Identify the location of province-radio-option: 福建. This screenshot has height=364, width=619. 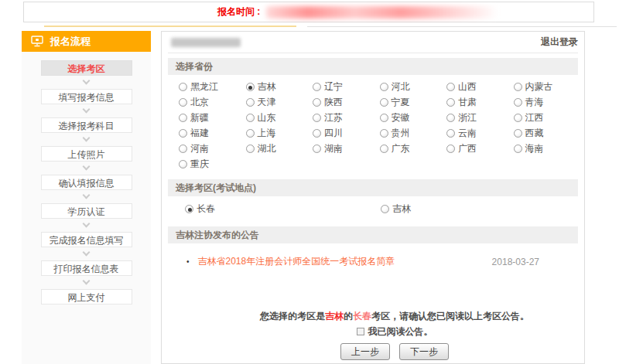
(212, 133).